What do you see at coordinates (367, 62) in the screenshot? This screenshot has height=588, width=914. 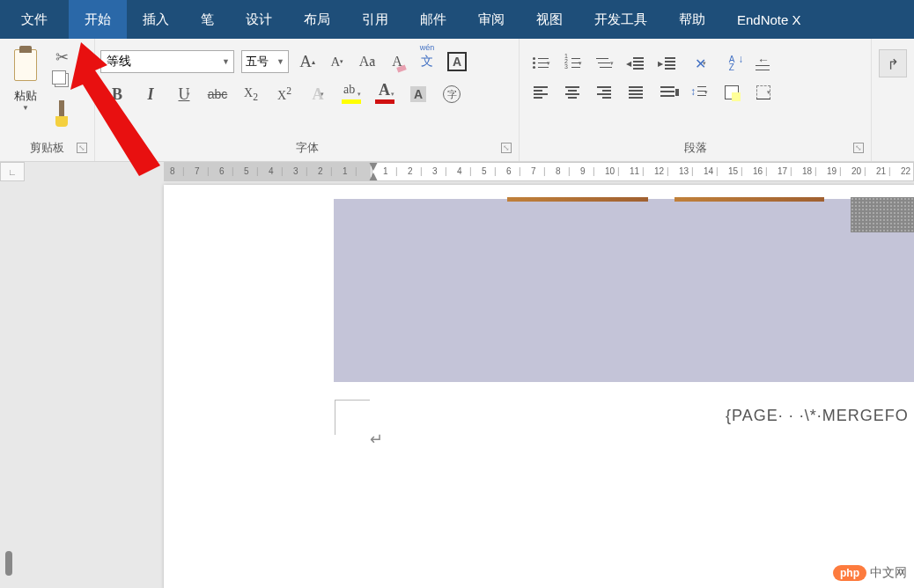 I see `change-case-button: Aa▾` at bounding box center [367, 62].